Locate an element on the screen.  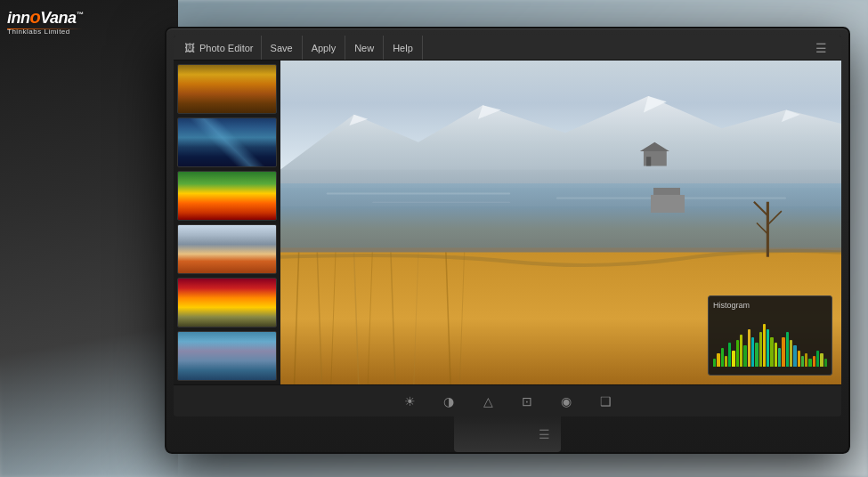
crop-icon: ⊡ is located at coordinates (527, 401).